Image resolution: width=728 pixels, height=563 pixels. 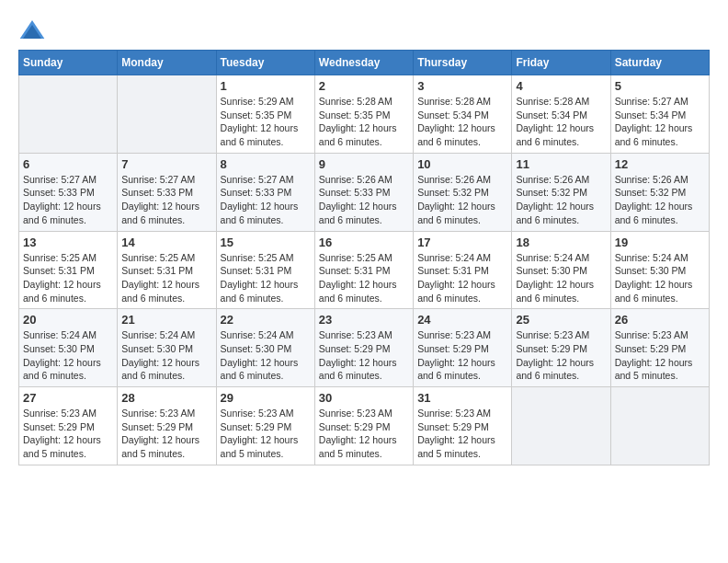 What do you see at coordinates (364, 270) in the screenshot?
I see `calendar-cell: 16Sunrise: 5:25 AM Sunset: 5:31 PM Dayli…` at bounding box center [364, 270].